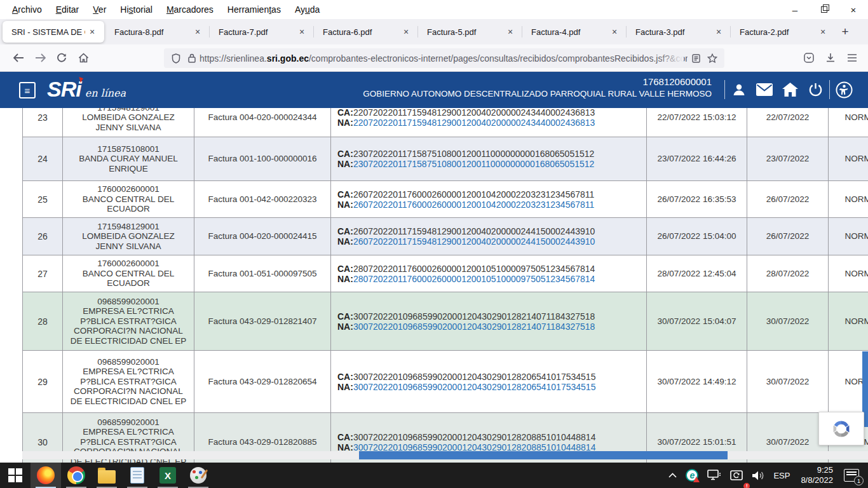  What do you see at coordinates (158, 32) in the screenshot?
I see `tab-factura-8-pdf: Factura-8.pdf×` at bounding box center [158, 32].